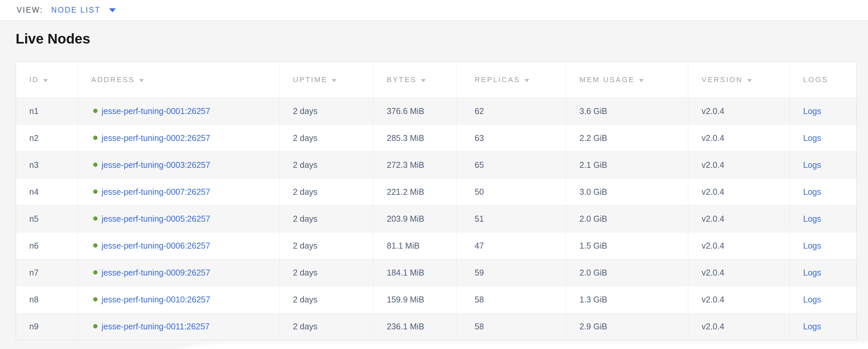  What do you see at coordinates (179, 80) in the screenshot?
I see `column-header-address: ADDRESS` at bounding box center [179, 80].